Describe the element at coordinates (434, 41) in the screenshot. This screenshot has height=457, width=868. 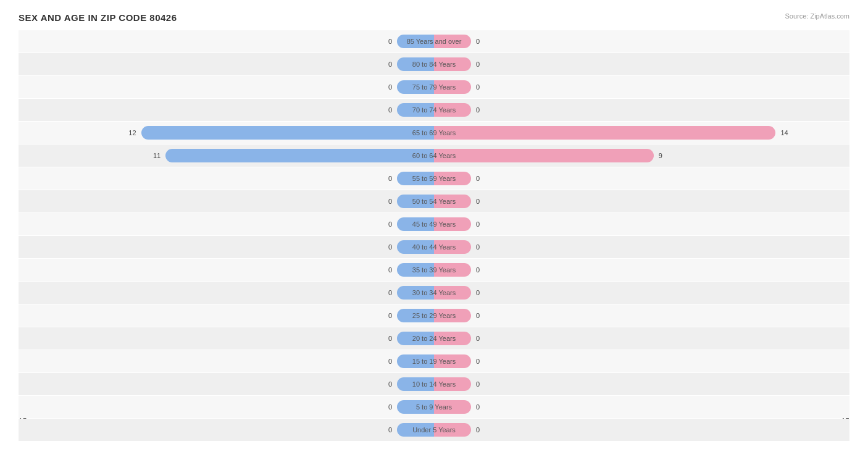
I see `bar-row: 0 85 Years and over 0` at that location.